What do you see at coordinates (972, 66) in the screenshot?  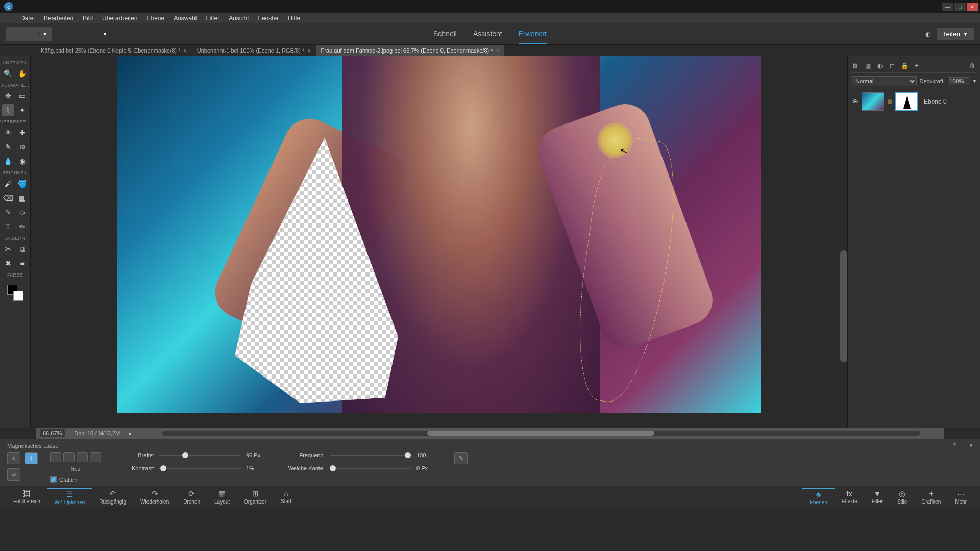 I see `delete-layer-icon: 🗑` at bounding box center [972, 66].